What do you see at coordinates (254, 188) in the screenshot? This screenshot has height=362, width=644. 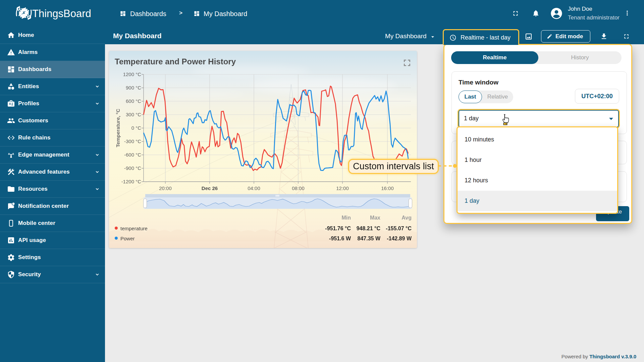 I see `svg-text: 04:00` at bounding box center [254, 188].